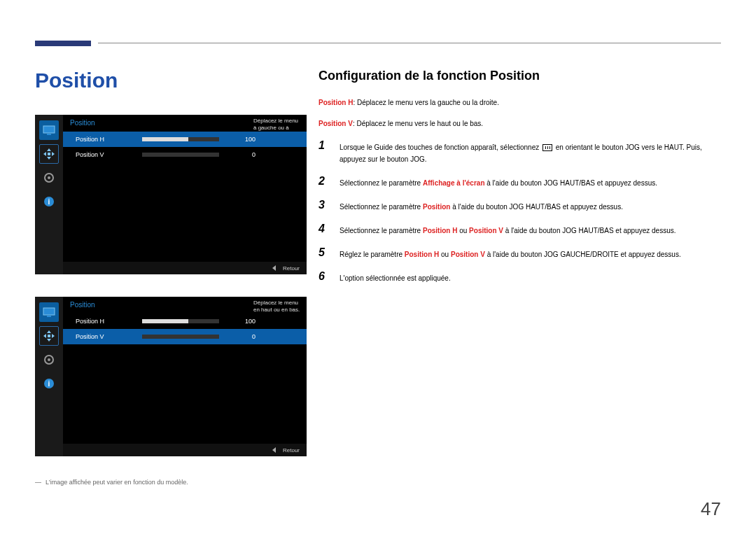 The width and height of the screenshot is (756, 534). Describe the element at coordinates (522, 277) in the screenshot. I see `step-6: 6 L'option sélectionnée est appliquée.` at that location.